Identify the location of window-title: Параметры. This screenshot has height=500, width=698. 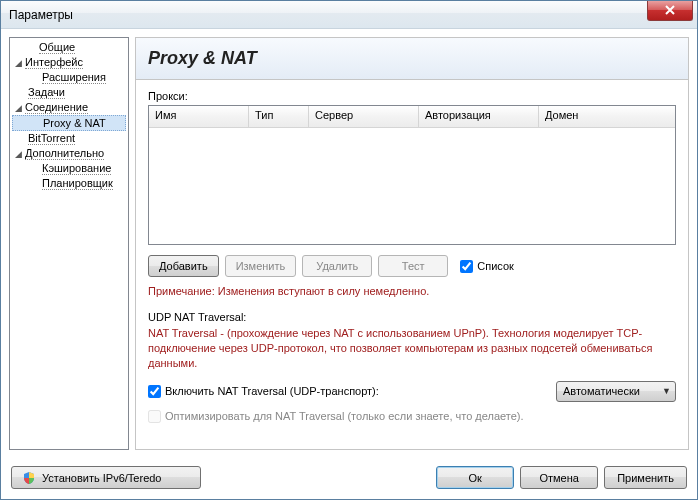
(41, 15).